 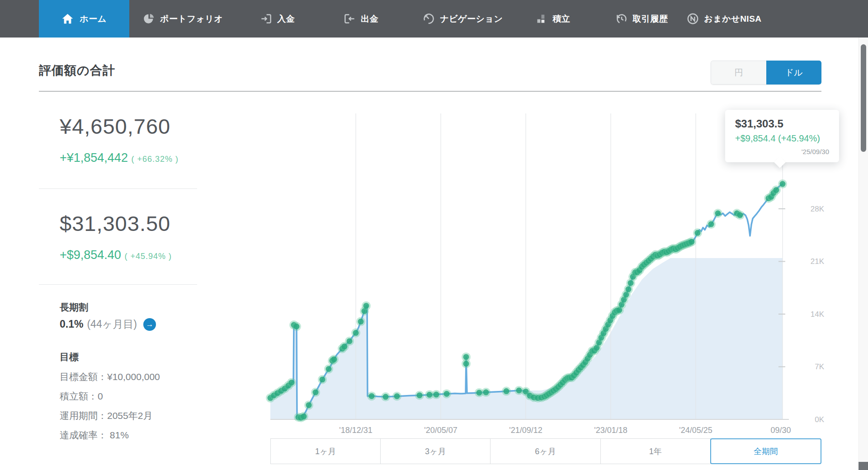 What do you see at coordinates (326, 451) in the screenshot?
I see `range-1month-button: 1ヶ月` at bounding box center [326, 451].